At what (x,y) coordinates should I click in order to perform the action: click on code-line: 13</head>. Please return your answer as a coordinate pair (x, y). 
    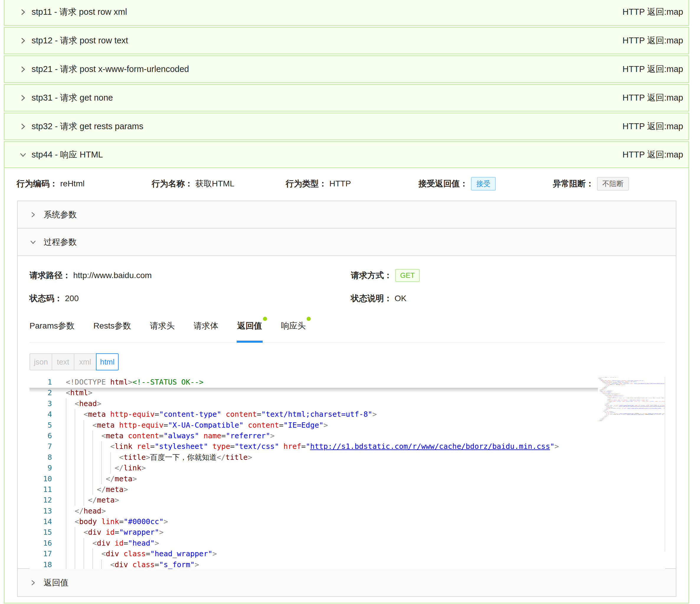
    Looking at the image, I should click on (347, 511).